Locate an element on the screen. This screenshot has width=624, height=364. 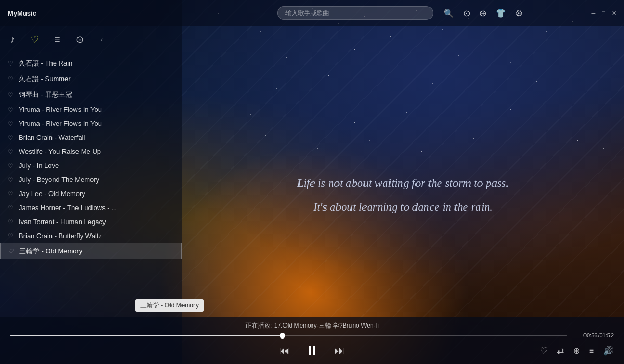
time-display: 00:56/01:52 is located at coordinates (593, 335).